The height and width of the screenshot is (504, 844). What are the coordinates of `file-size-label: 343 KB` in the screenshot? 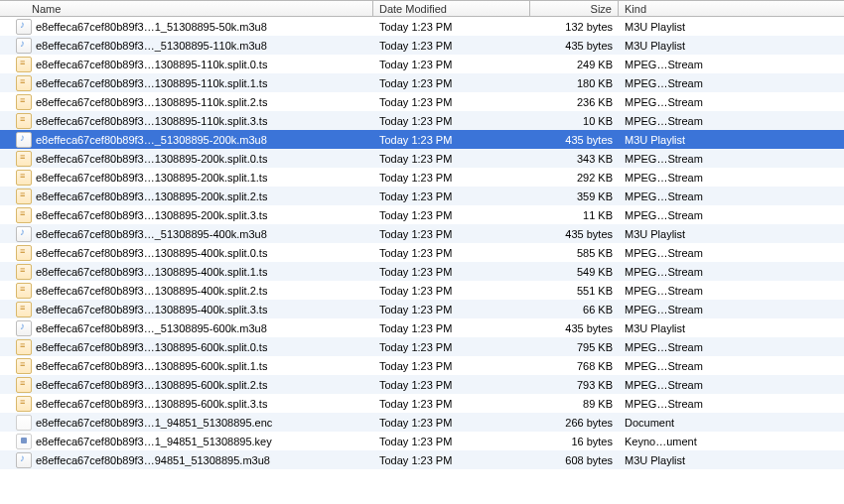 It's located at (595, 159).